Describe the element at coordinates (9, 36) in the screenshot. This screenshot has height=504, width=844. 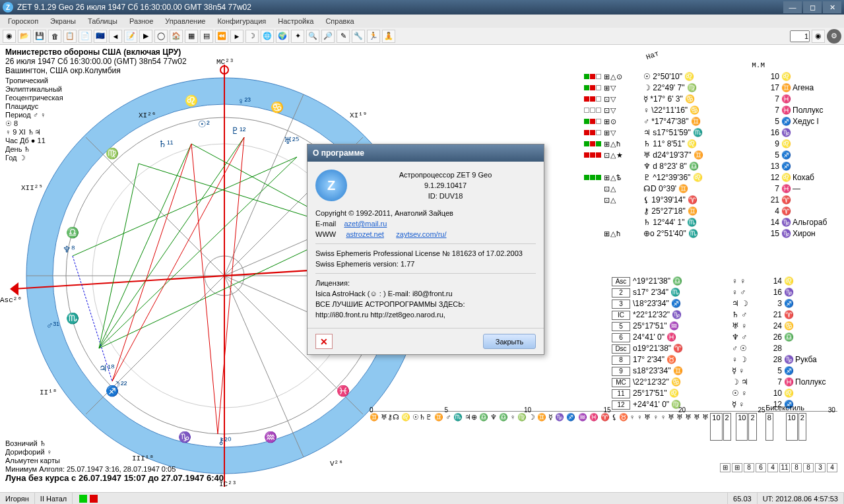
I see `tool-chart-icon: ◉` at that location.